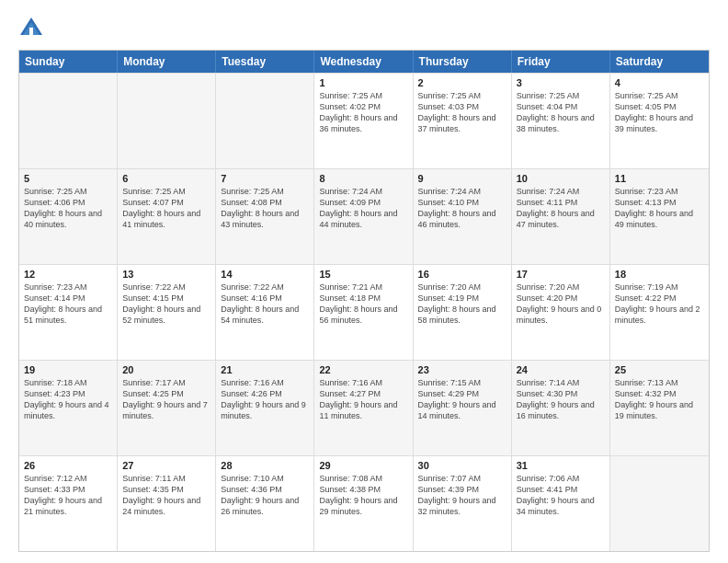  Describe the element at coordinates (561, 370) in the screenshot. I see `day-number: 24` at that location.